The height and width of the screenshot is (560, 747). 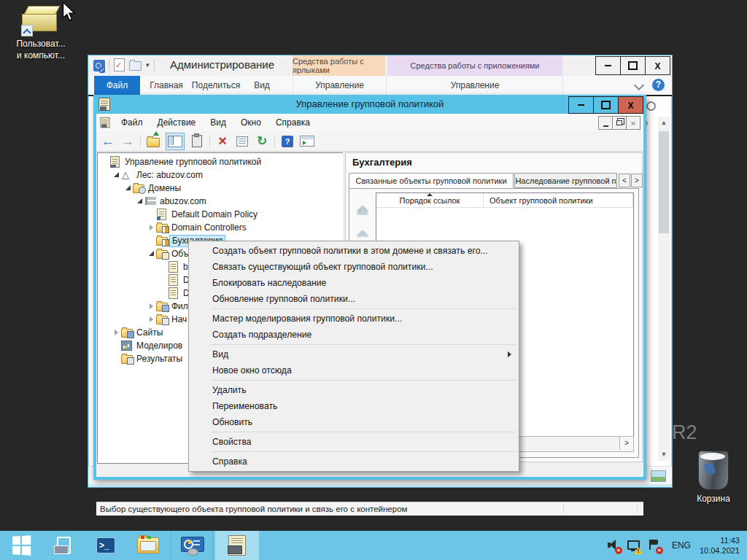 I want to click on ribbon-collapse-icon, so click(x=639, y=85).